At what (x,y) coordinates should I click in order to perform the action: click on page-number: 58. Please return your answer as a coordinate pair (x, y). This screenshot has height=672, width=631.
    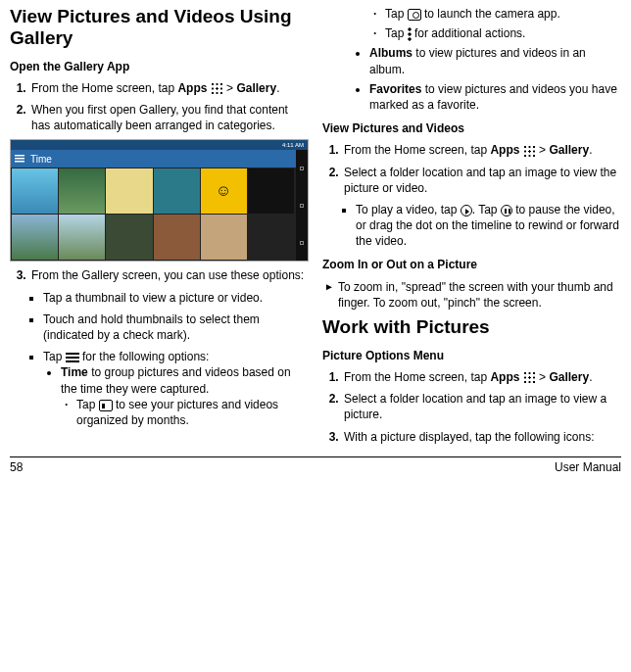
    Looking at the image, I should click on (16, 467).